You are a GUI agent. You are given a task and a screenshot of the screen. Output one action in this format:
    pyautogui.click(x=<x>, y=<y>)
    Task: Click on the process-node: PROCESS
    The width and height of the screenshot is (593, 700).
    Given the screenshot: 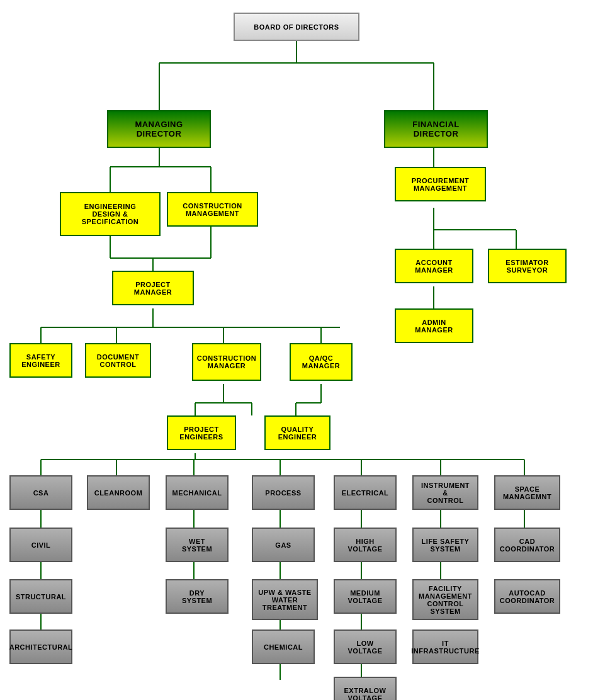 What is the action you would take?
    pyautogui.click(x=283, y=492)
    